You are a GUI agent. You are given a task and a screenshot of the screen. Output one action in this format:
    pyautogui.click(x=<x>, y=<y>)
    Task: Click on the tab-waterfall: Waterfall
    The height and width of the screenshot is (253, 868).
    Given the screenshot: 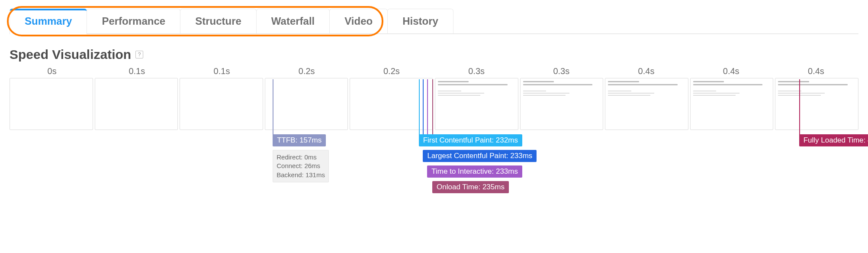 What is the action you would take?
    pyautogui.click(x=293, y=21)
    